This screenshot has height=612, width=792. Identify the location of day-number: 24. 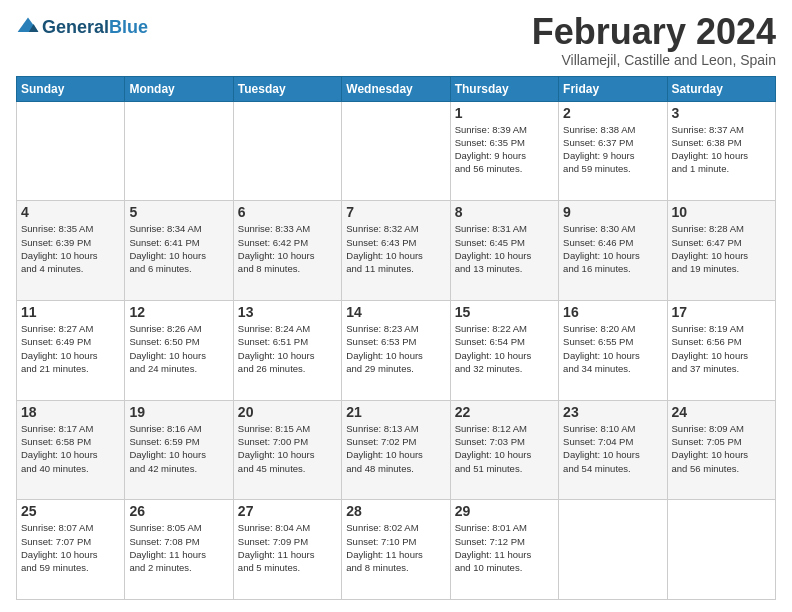
(722, 412).